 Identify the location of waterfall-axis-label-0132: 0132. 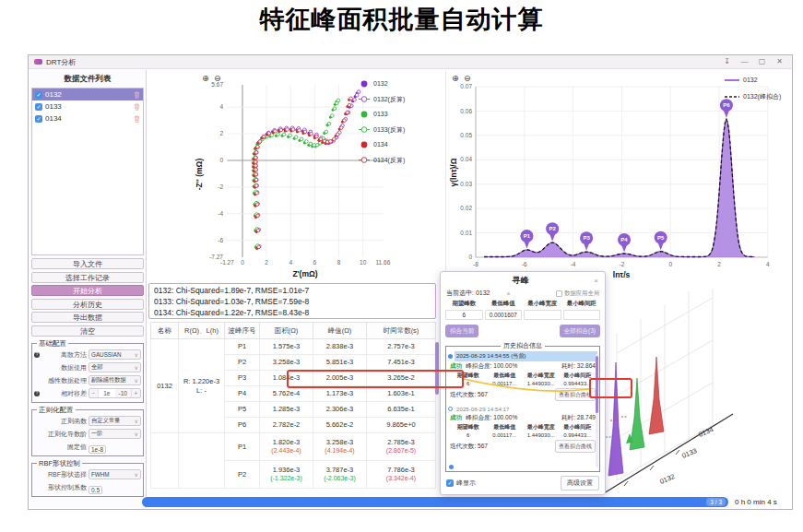
(667, 479).